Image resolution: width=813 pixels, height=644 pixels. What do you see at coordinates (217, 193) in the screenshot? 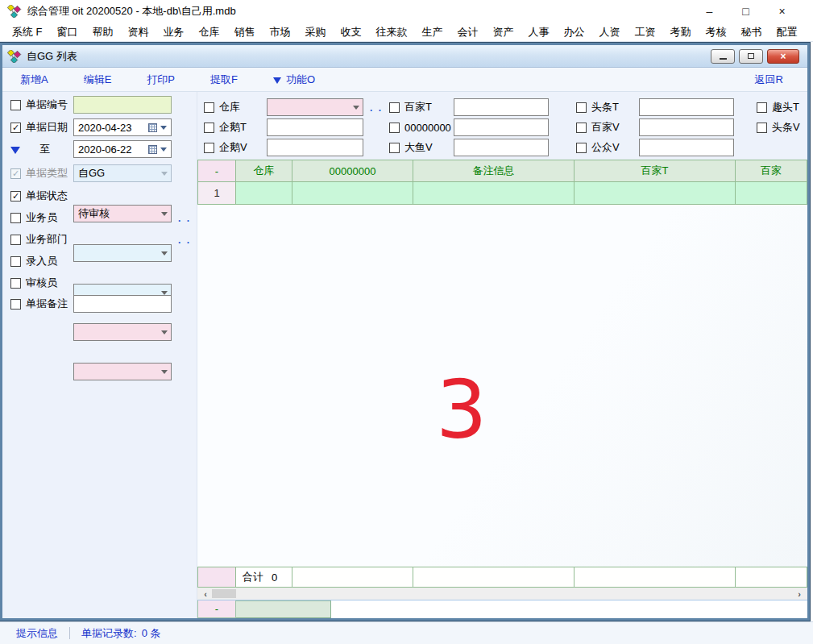
I see `grid-row-number: 1` at bounding box center [217, 193].